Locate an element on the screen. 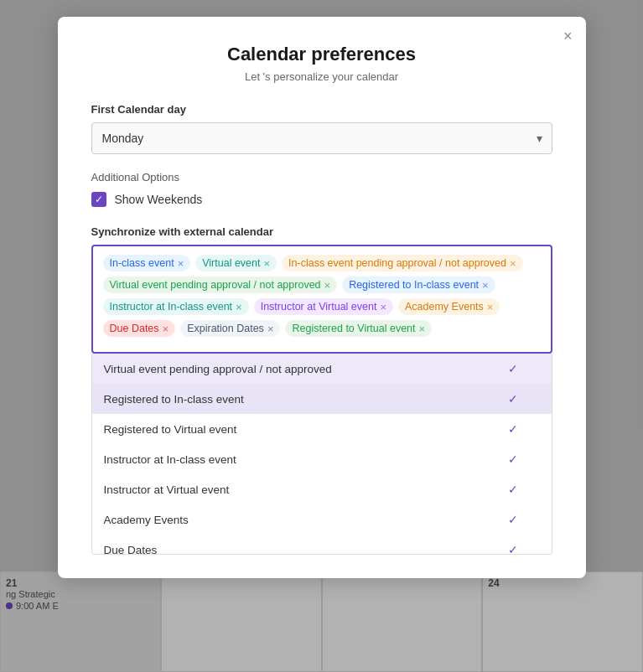 The image size is (643, 672). dropdown-check-registered-virtual: ✓ is located at coordinates (513, 429).